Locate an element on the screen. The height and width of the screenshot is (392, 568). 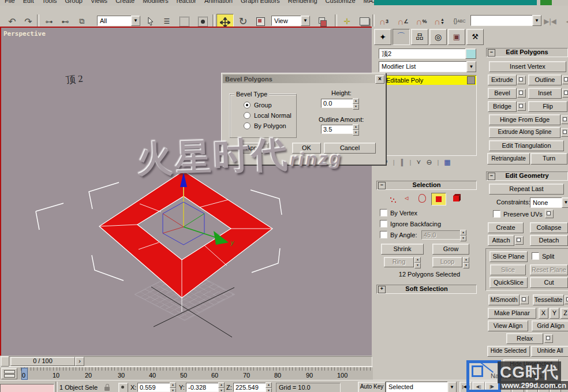
extrude-settings-icon is located at coordinates (522, 80).